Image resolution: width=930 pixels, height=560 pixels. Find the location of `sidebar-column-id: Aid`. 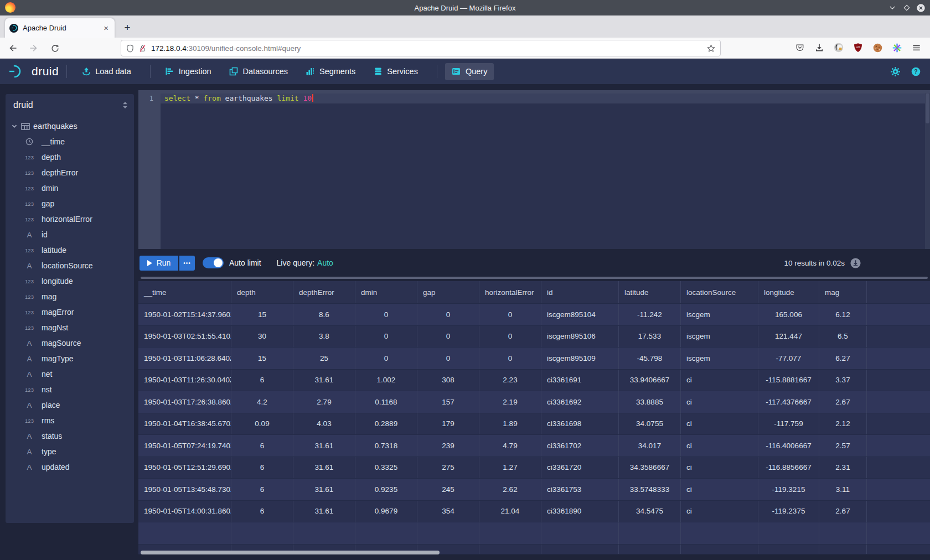

sidebar-column-id: Aid is located at coordinates (70, 235).